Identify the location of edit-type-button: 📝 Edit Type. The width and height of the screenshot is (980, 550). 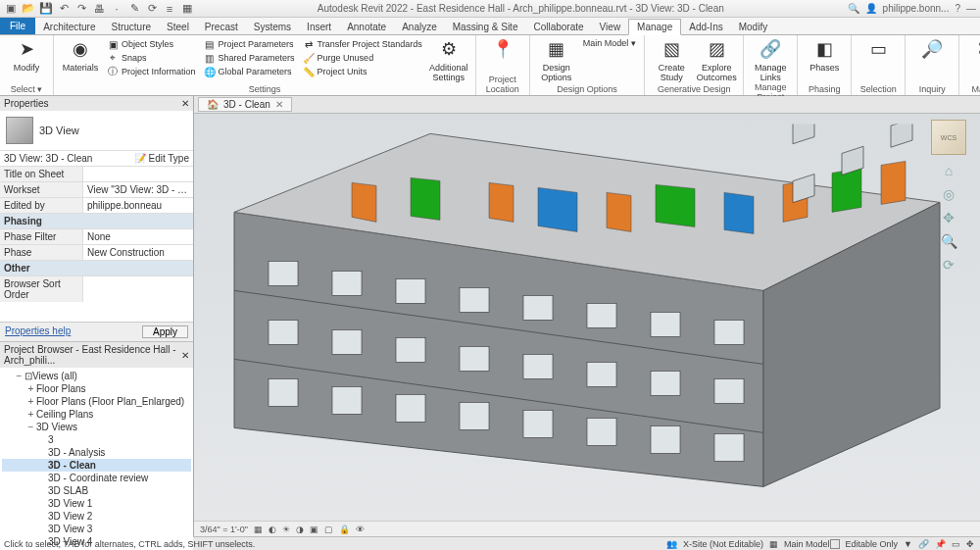
(162, 159).